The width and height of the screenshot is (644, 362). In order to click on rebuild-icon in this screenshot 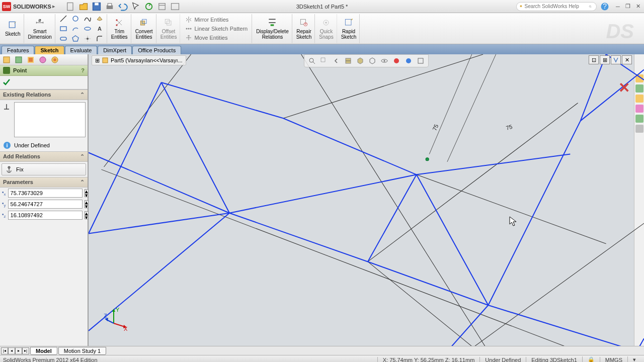, I will do `click(149, 7)`.